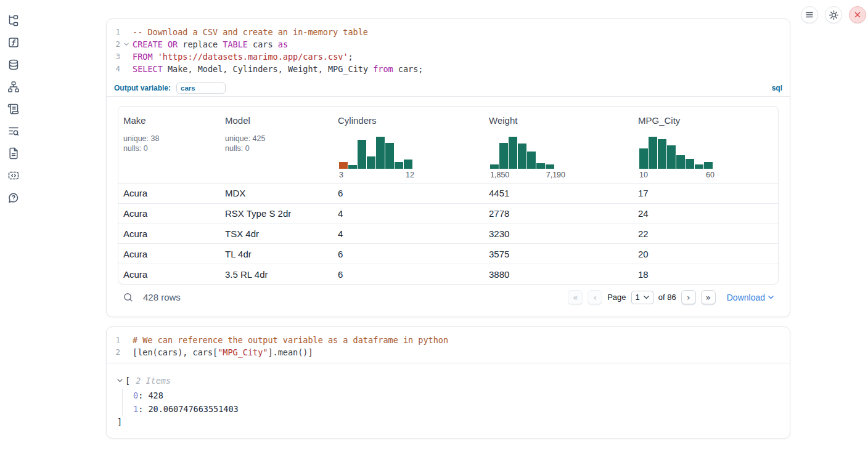  Describe the element at coordinates (448, 193) in the screenshot. I see `table-row: Acura MDX 6 4451 17` at that location.